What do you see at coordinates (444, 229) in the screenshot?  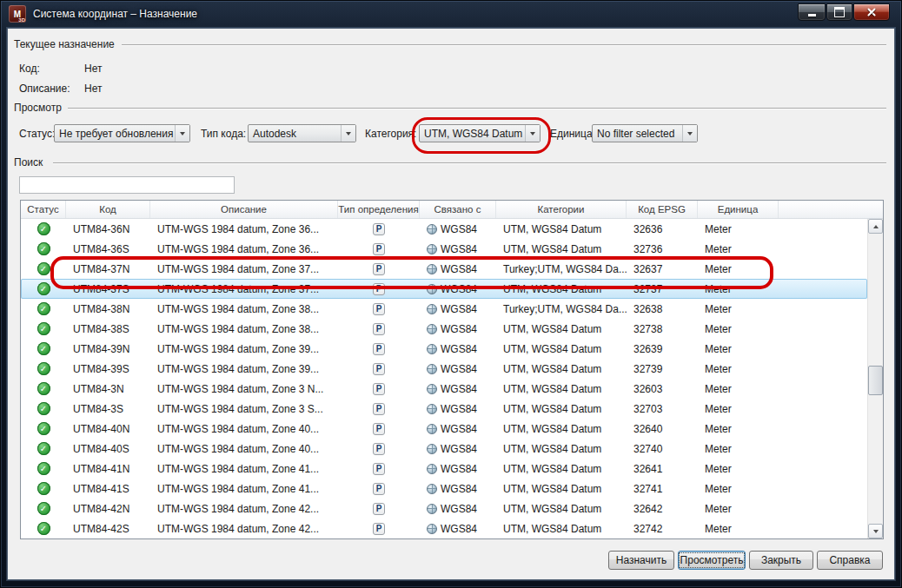 I see `table-row: ✓ UTM84-36N UTM-WGS 1984 datum, Zone 36.…` at bounding box center [444, 229].